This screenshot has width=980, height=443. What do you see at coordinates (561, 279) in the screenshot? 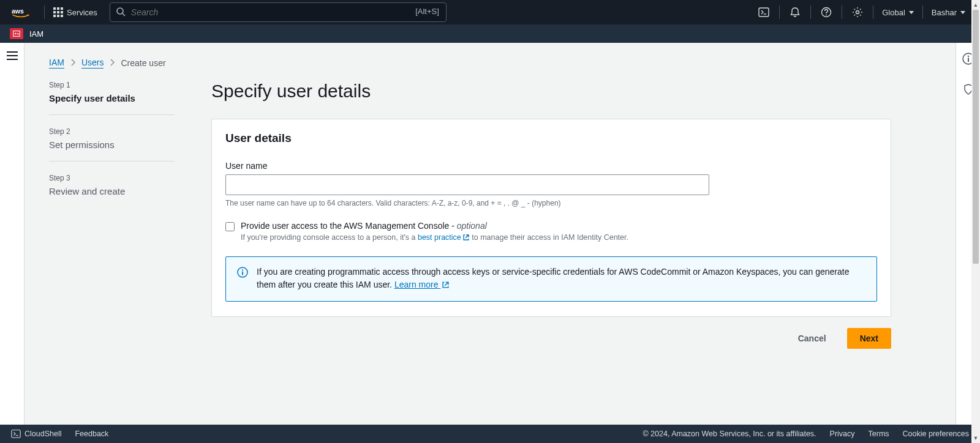
I see `info-text: If you are creating programmatic access …` at bounding box center [561, 279].